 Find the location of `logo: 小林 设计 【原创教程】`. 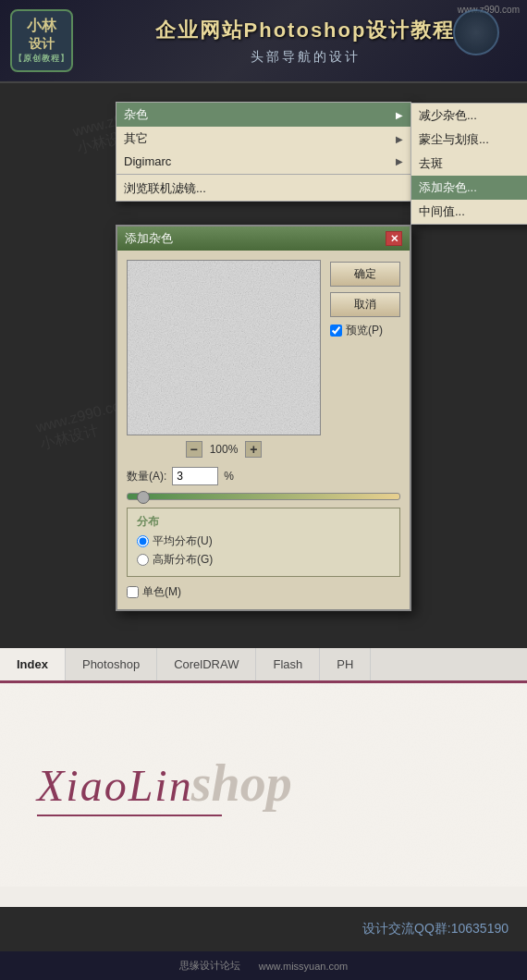

logo: 小林 设计 【原创教程】 is located at coordinates (42, 41).